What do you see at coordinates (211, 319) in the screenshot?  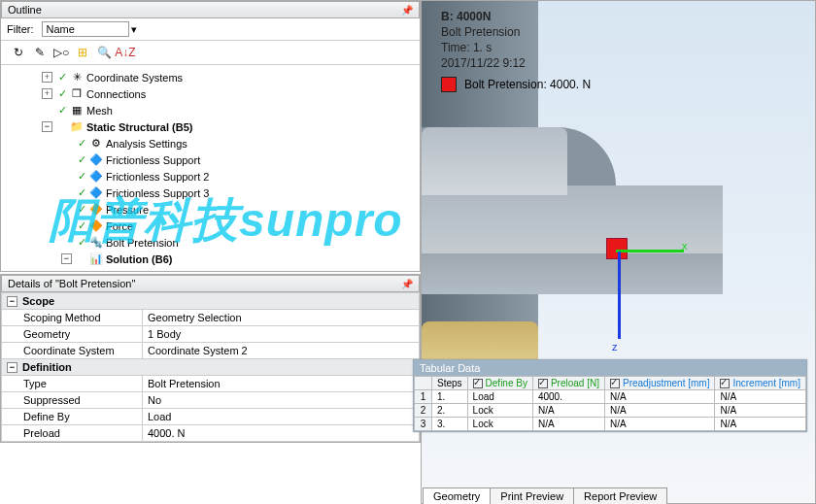 I see `row-scoping-method: Scoping MethodGeometry Selection` at bounding box center [211, 319].